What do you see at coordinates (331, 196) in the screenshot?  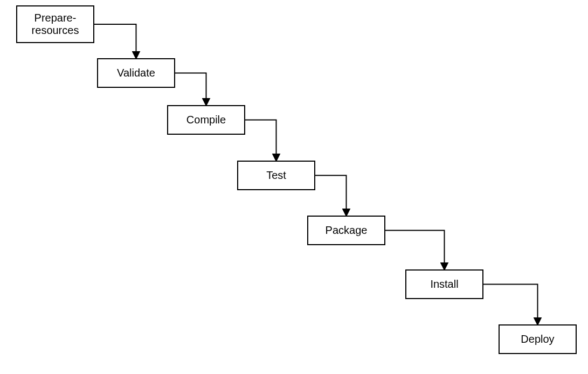 I see `edge-test-to-package` at bounding box center [331, 196].